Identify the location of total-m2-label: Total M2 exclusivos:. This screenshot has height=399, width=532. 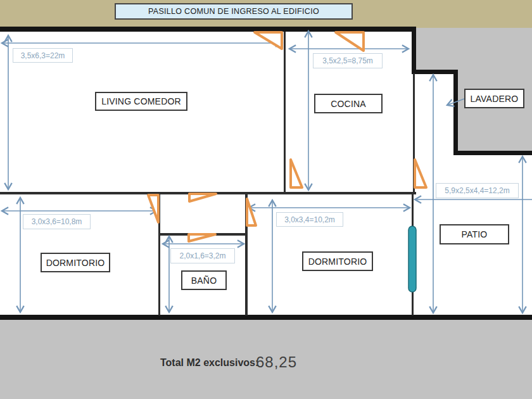
(209, 363).